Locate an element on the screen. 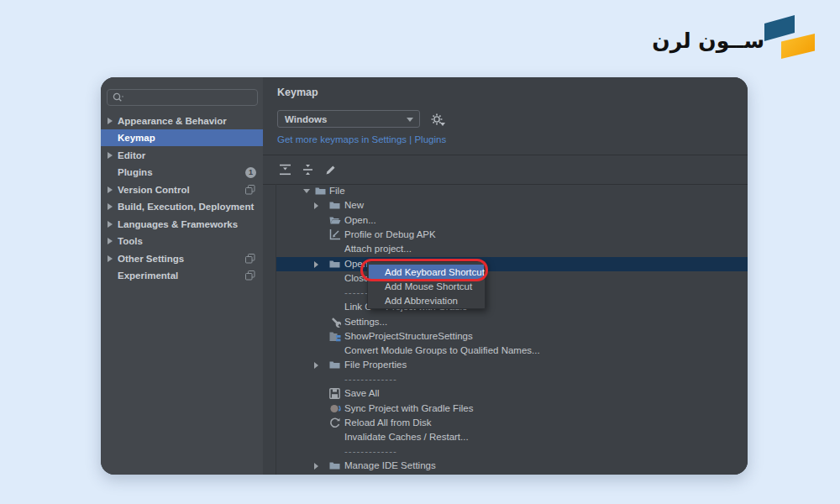 Image resolution: width=840 pixels, height=504 pixels. expand-all-button is located at coordinates (285, 170).